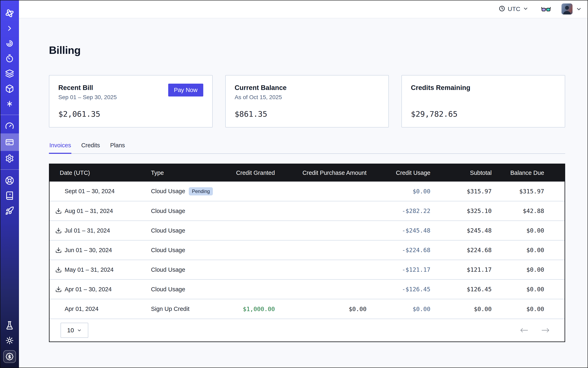 This screenshot has width=588, height=368. What do you see at coordinates (307, 173) in the screenshot?
I see `table-header-row: Date (UTC) Type Credit Granted Credit Pu…` at bounding box center [307, 173].